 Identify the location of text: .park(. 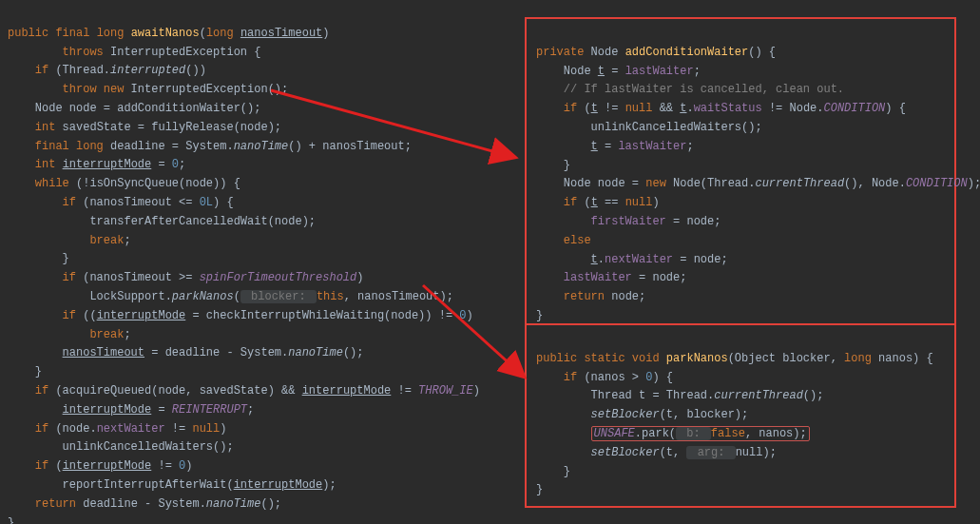
(656, 434).